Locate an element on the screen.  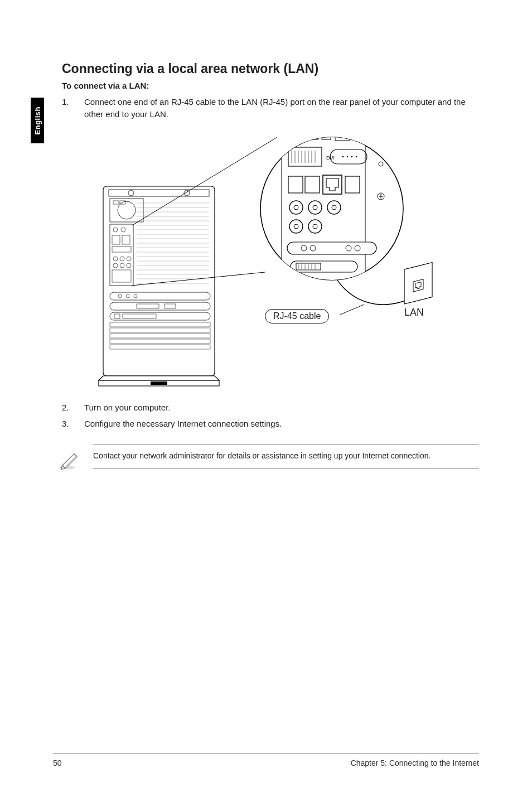
step-2: 2. Turn on your computer. is located at coordinates (270, 408).